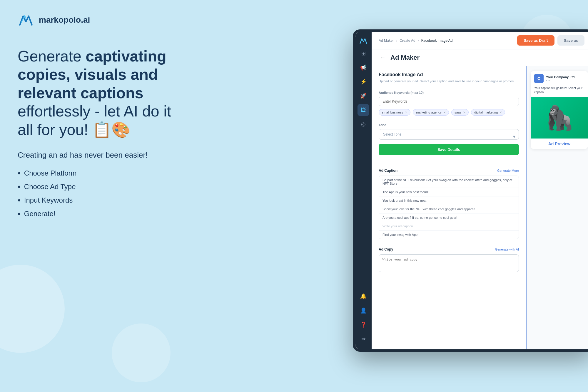  I want to click on company-sub: • • •, so click(565, 80).